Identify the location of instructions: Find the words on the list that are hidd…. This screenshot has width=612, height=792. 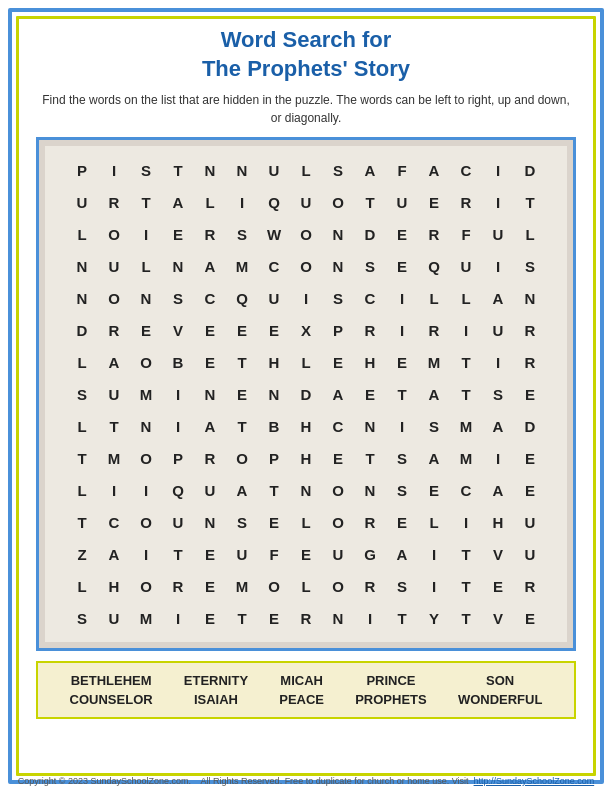
(306, 109).